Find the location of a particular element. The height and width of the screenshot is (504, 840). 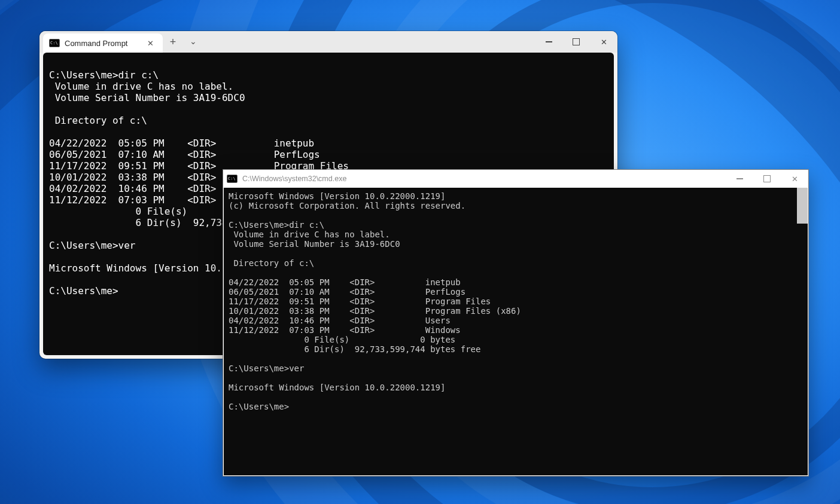

terminal-tab-title: Command Prompt is located at coordinates (102, 43).